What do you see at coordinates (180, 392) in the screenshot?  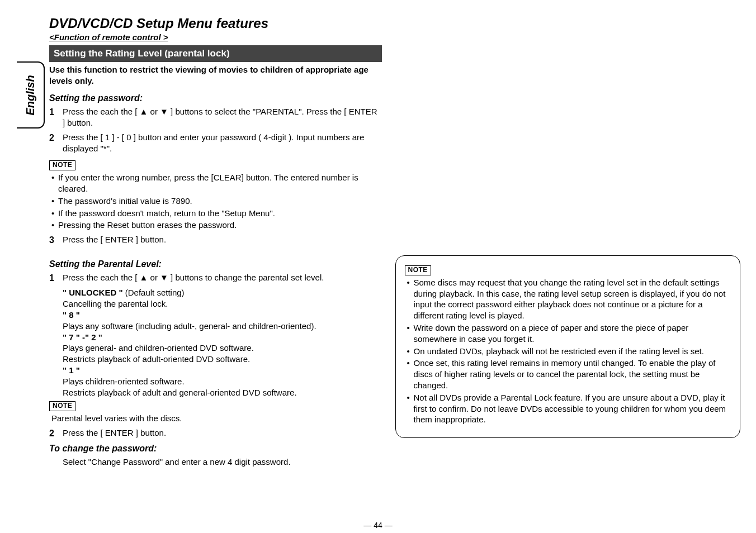 I see `level-1-desc2: Restricts playback of adult and general-…` at bounding box center [180, 392].